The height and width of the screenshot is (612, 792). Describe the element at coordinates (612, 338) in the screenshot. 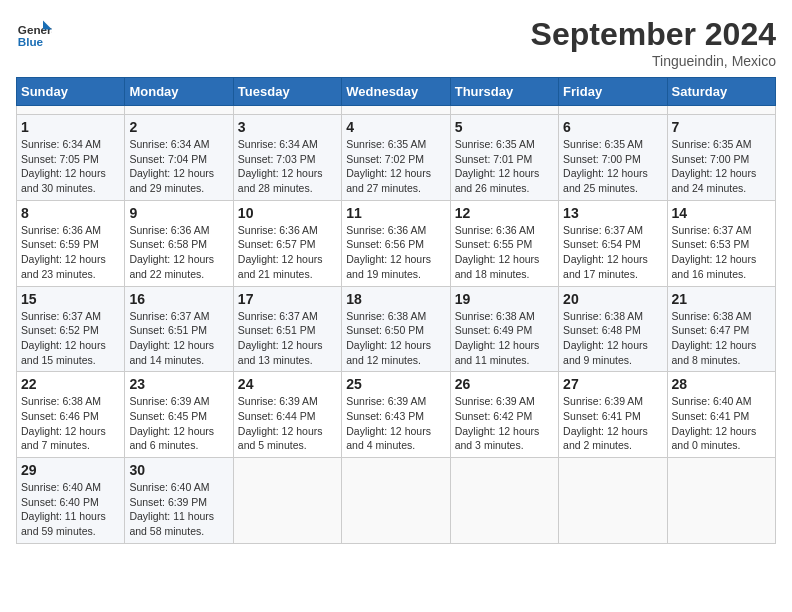

I see `day-info: Sunrise: 6:38 AMSunset: 6:48 PMDaylight:…` at that location.